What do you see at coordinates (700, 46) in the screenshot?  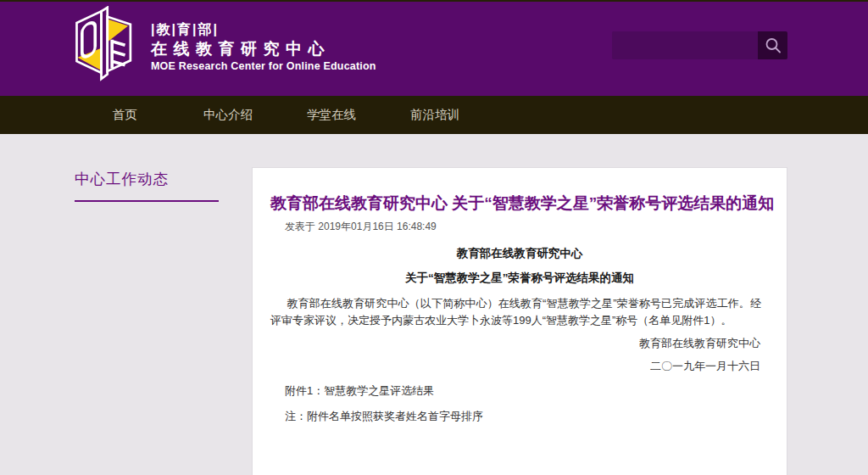 I see `search-bar` at bounding box center [700, 46].